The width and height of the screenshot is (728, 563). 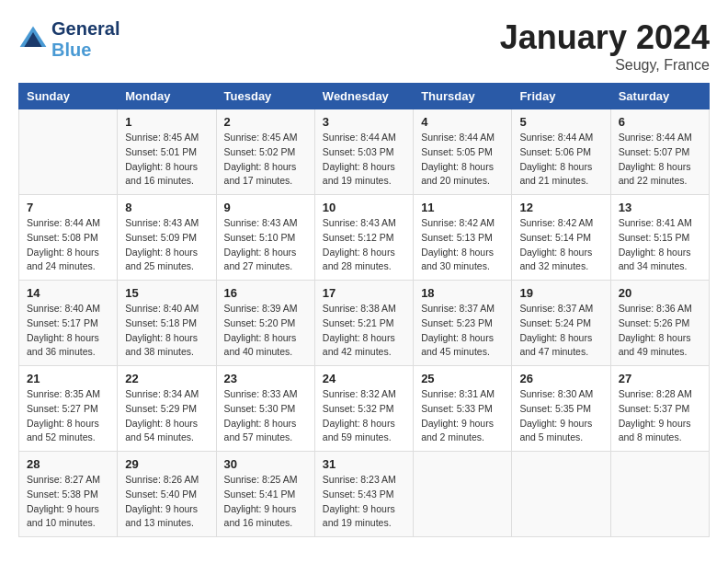 I want to click on day-number: 1, so click(x=166, y=121).